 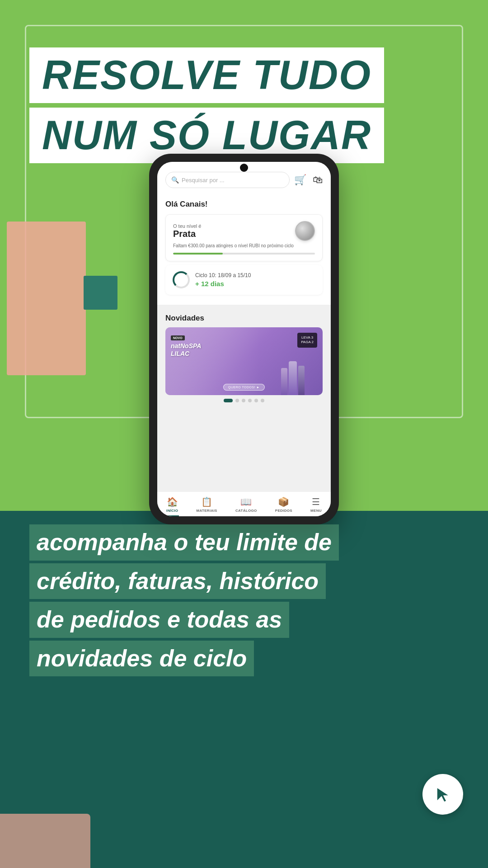 What do you see at coordinates (443, 794) in the screenshot?
I see `cursor-button` at bounding box center [443, 794].